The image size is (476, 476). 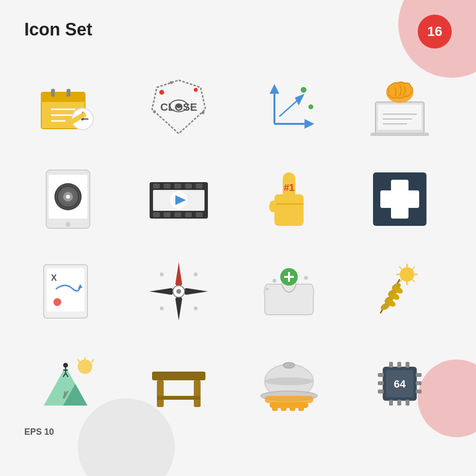 What do you see at coordinates (289, 291) in the screenshot?
I see `icon-add-inbox` at bounding box center [289, 291].